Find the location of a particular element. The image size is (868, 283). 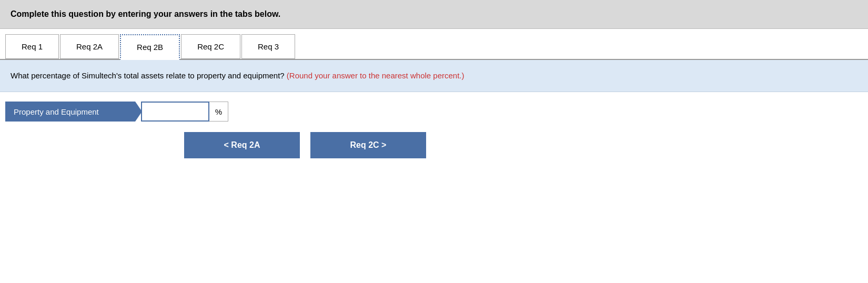

tab-req2a: Req 2A is located at coordinates (89, 46).